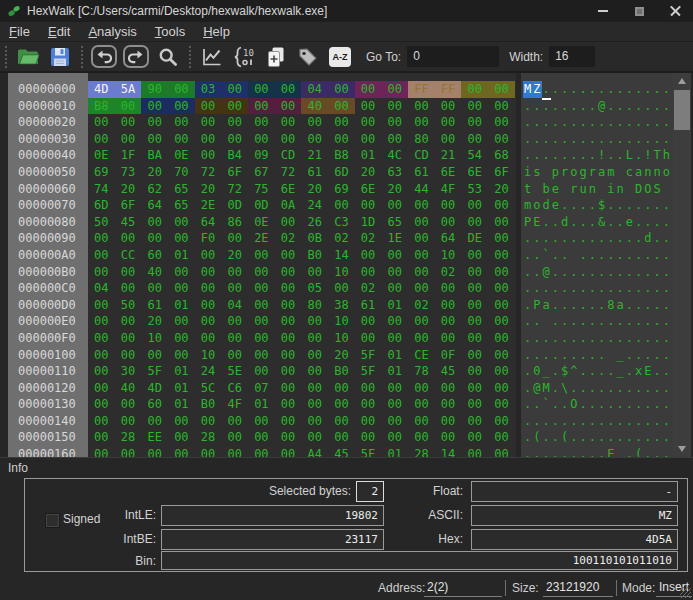 This screenshot has height=600, width=693. I want to click on ascii-row: .............d.., so click(598, 238).